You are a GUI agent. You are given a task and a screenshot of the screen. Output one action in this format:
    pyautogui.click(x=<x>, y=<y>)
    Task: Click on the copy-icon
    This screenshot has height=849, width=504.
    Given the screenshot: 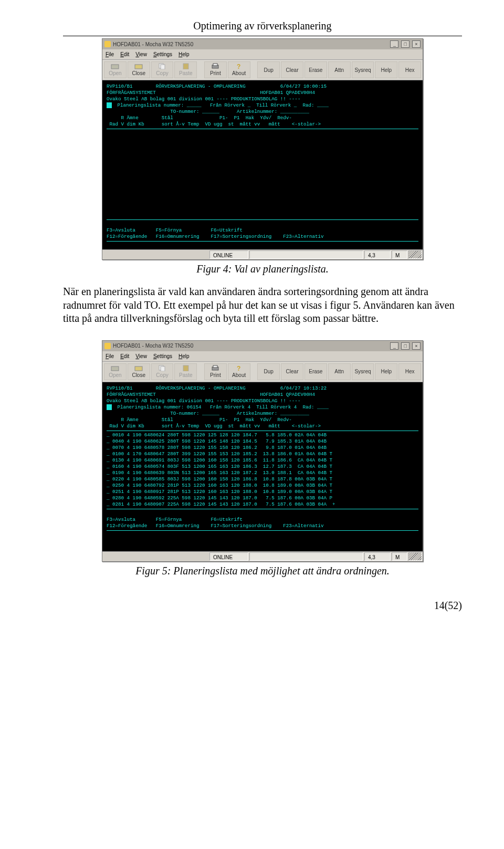 What is the action you would take?
    pyautogui.click(x=162, y=368)
    